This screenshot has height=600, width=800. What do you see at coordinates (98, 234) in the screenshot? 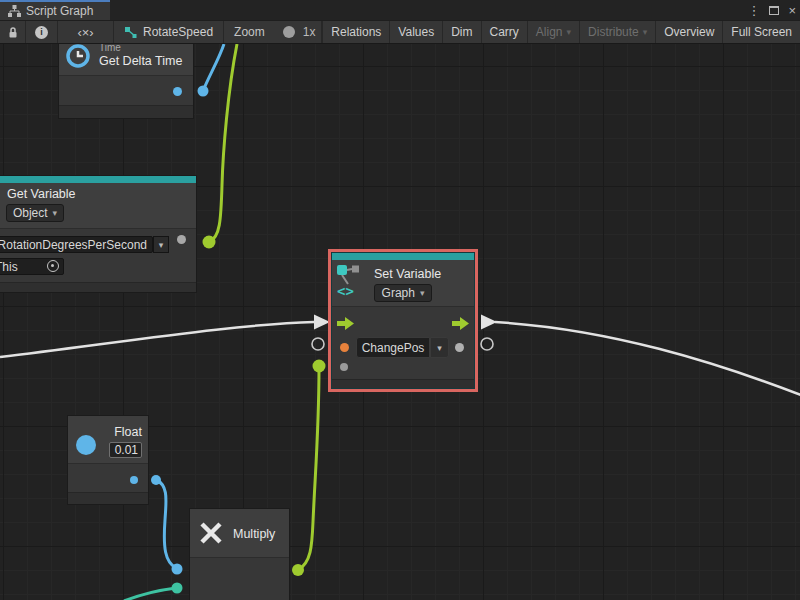
I see `node-get-variable: Get Variable Object ▾ RotationDegreesPer…` at bounding box center [98, 234].